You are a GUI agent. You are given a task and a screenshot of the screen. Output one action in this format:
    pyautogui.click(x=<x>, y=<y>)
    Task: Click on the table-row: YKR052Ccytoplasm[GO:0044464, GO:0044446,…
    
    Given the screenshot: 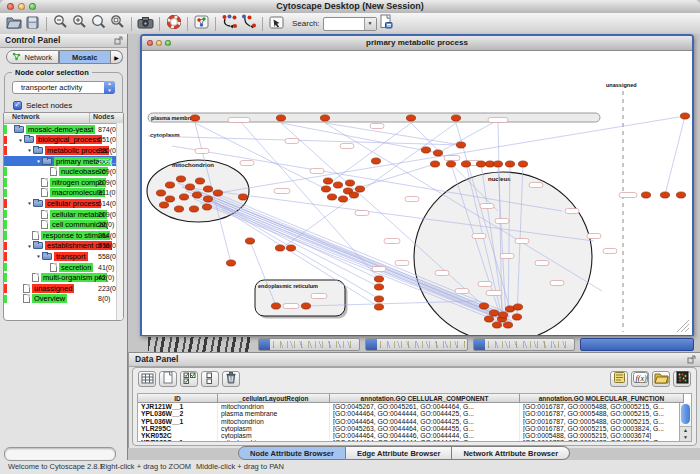 What is the action you would take?
    pyautogui.click(x=414, y=436)
    